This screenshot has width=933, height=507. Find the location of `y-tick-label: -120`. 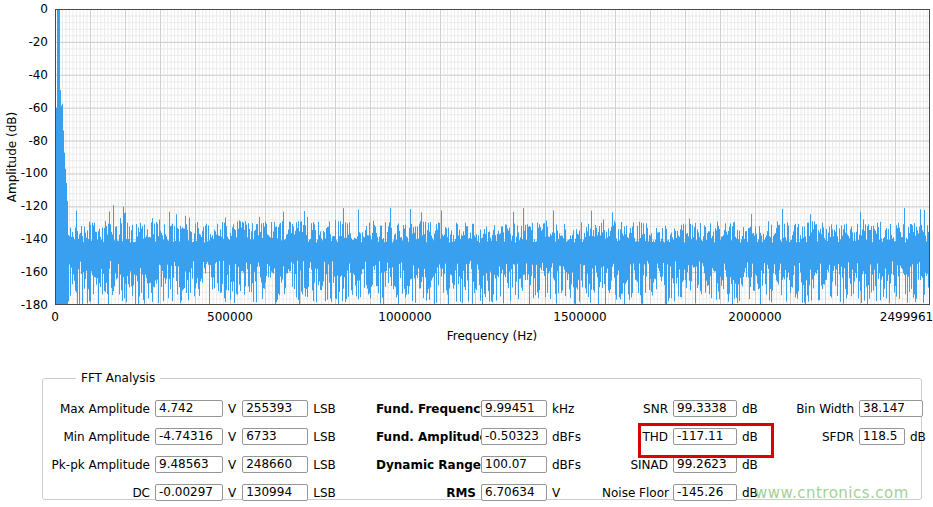

y-tick-label: -120 is located at coordinates (24, 206).